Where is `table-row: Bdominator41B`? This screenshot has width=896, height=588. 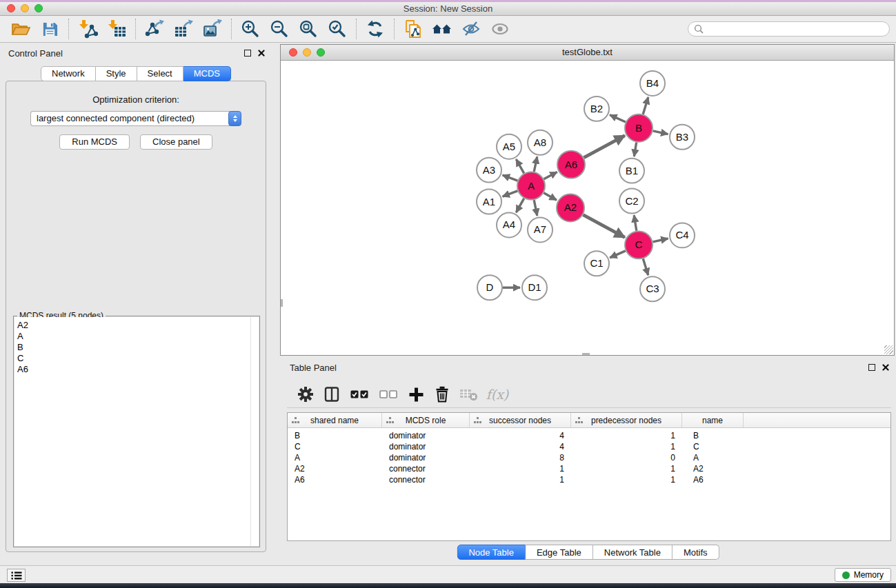
table-row: Bdominator41B is located at coordinates (589, 436).